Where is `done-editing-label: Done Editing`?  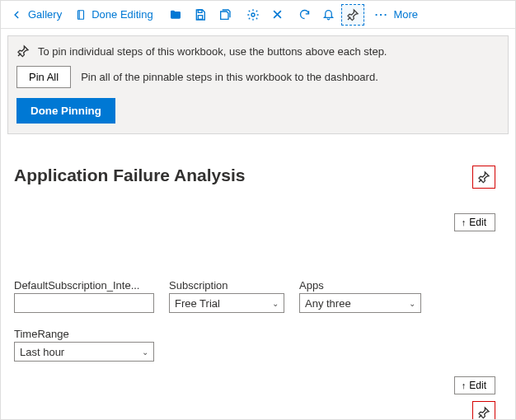
done-editing-label: Done Editing is located at coordinates (122, 15).